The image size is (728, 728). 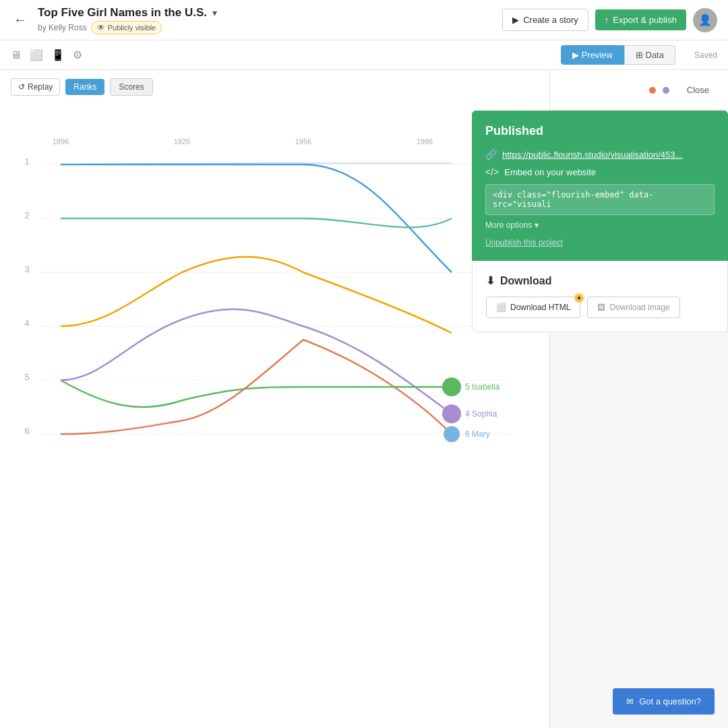 I want to click on published-url: https://public.flourish.studio/visualisa…, so click(x=592, y=155).